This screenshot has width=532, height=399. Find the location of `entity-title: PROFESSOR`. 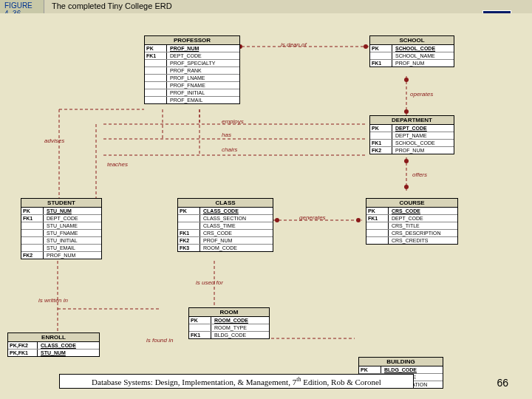

entity-title: PROFESSOR is located at coordinates (192, 41).